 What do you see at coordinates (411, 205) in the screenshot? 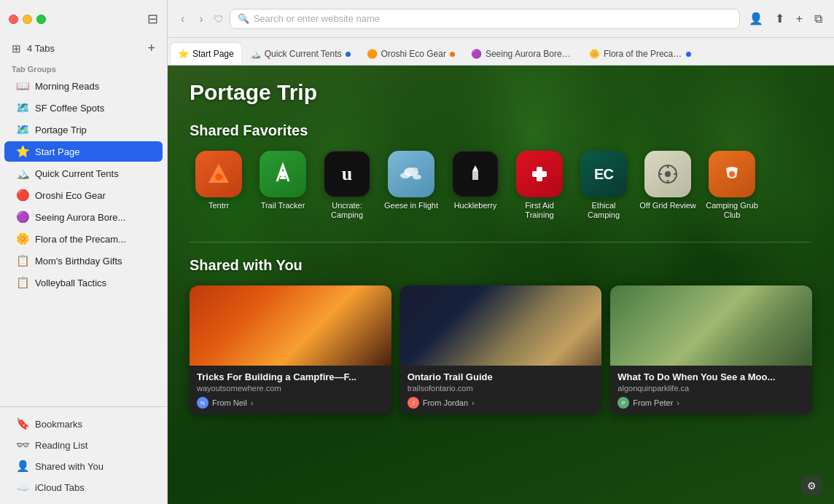
I see `geese-label: Geese in Flight` at bounding box center [411, 205].